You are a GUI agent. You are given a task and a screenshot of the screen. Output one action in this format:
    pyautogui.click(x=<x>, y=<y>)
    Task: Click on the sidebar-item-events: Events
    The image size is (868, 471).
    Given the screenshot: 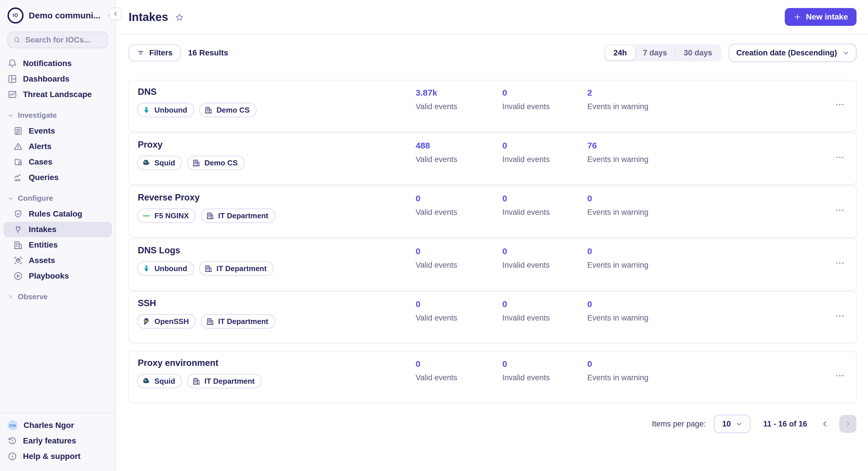 What is the action you would take?
    pyautogui.click(x=58, y=131)
    